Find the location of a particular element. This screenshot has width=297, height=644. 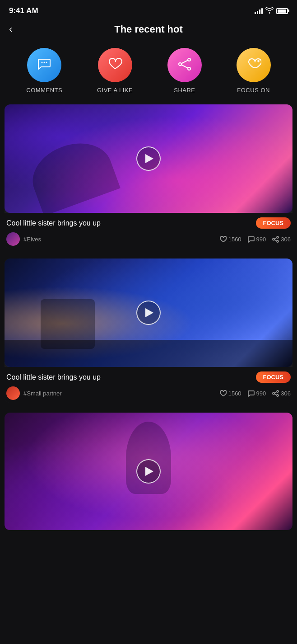

heart-icon is located at coordinates (115, 65).